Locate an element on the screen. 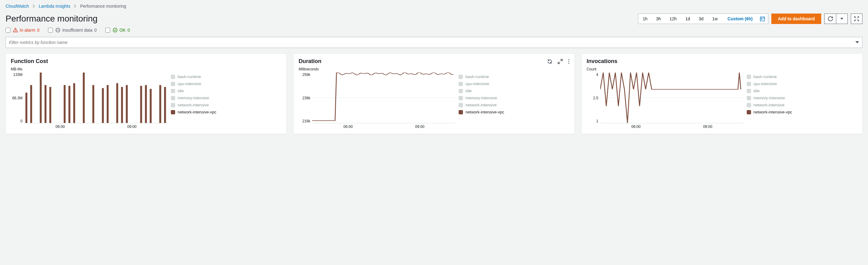  time-range-3d: 3d is located at coordinates (701, 19).